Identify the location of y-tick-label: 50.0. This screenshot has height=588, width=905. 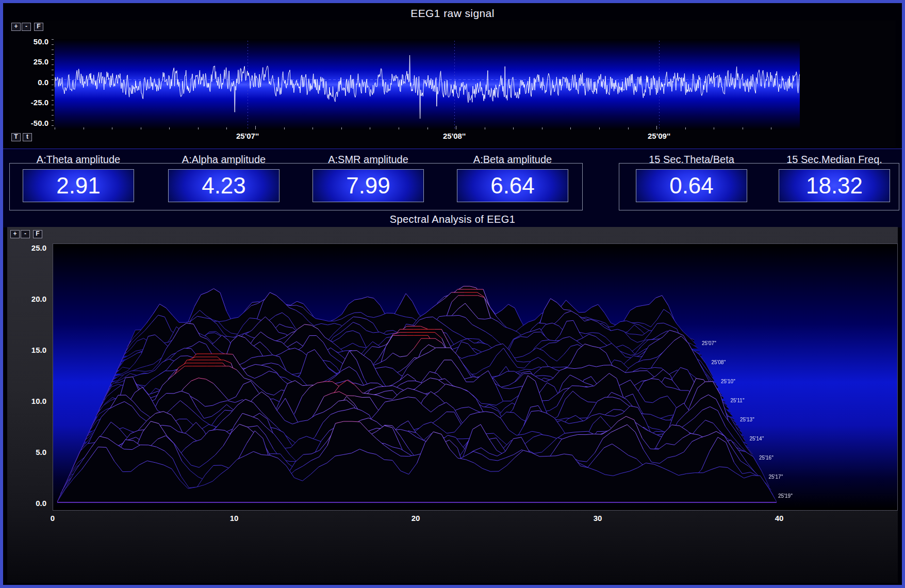
(34, 41).